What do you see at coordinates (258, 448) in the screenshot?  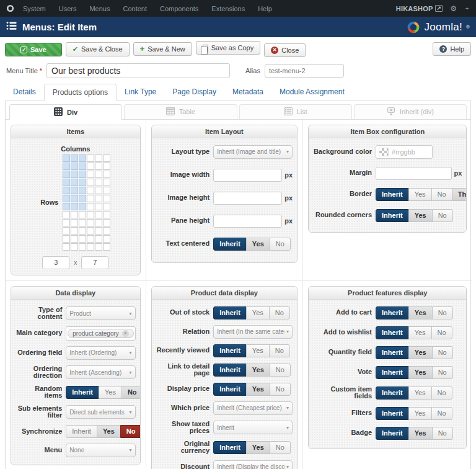 I see `original-currency-yes-button: Yes` at bounding box center [258, 448].